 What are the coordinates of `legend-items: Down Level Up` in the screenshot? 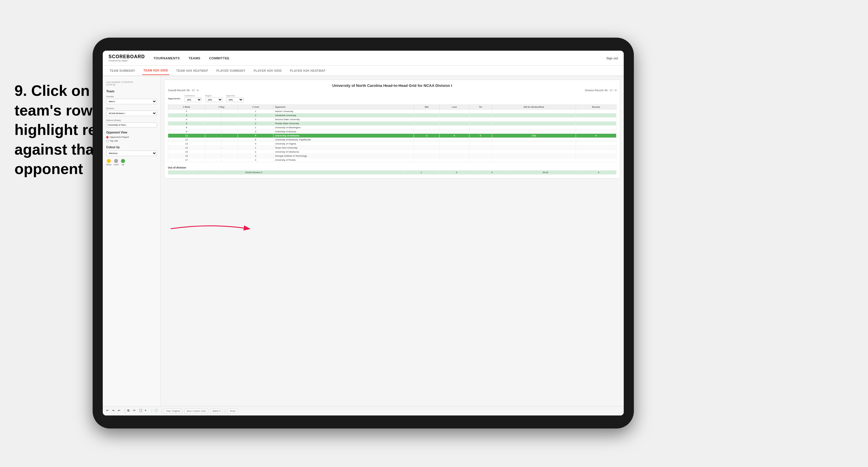 It's located at (131, 162).